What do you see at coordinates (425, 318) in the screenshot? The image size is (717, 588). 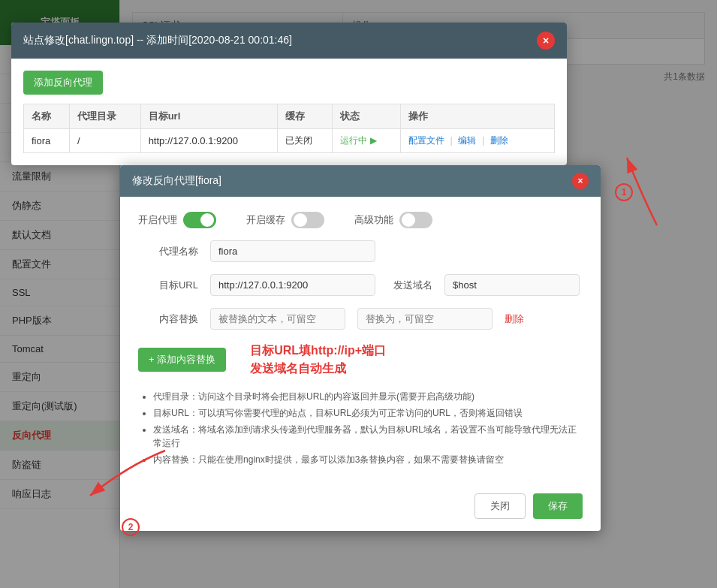 I see `replace-to-input` at bounding box center [425, 318].